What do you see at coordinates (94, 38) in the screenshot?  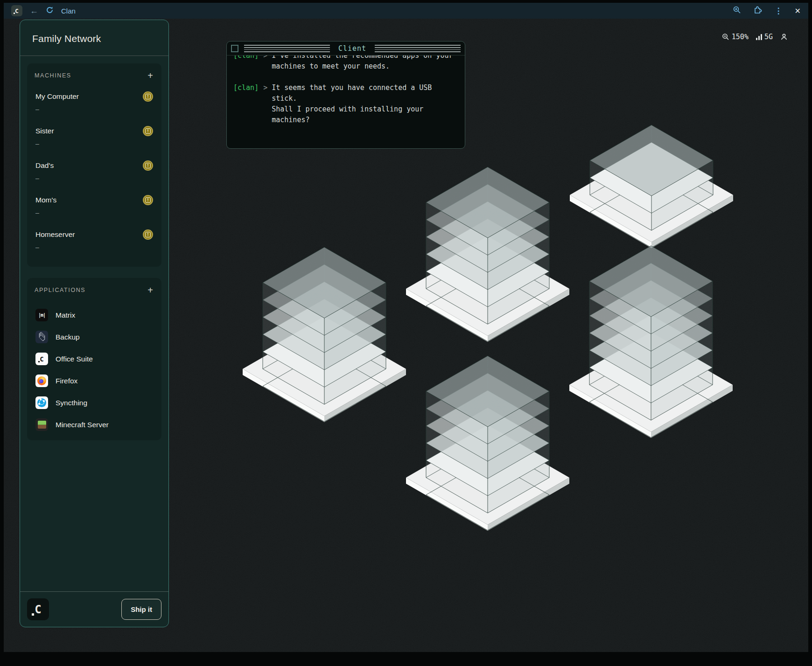 I see `page-title: Family Network` at bounding box center [94, 38].